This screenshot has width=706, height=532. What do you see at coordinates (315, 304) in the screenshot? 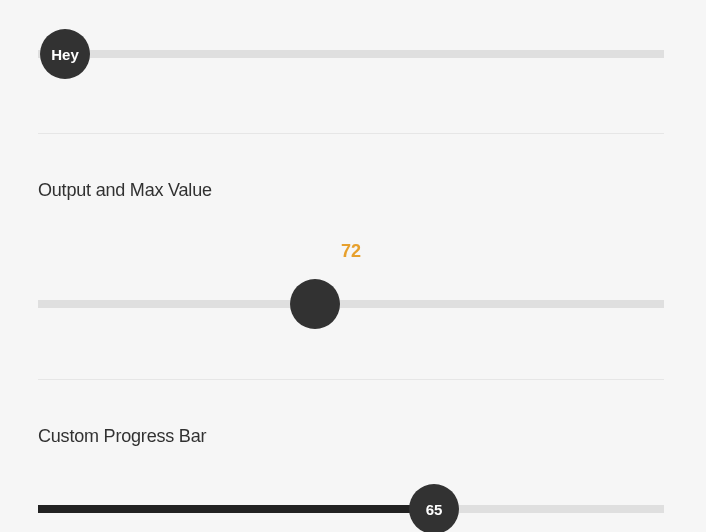
I see `slider-thumb` at bounding box center [315, 304].